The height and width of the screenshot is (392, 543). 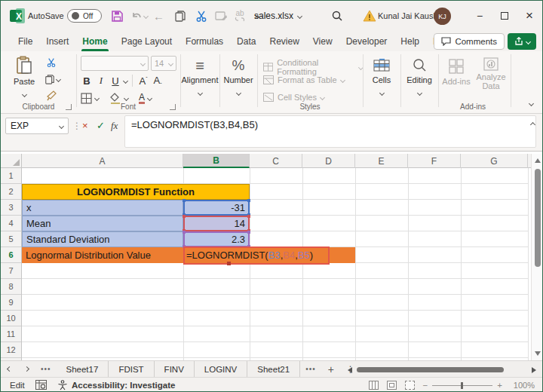 What do you see at coordinates (430, 369) in the screenshot?
I see `horizontal-scroll-thumb` at bounding box center [430, 369].